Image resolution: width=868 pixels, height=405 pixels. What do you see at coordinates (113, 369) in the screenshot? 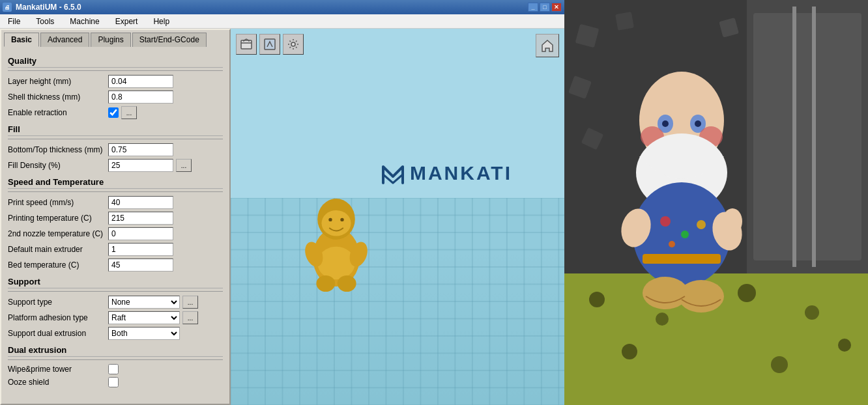
I see `wipe-prime-tower-checkbox` at bounding box center [113, 369].